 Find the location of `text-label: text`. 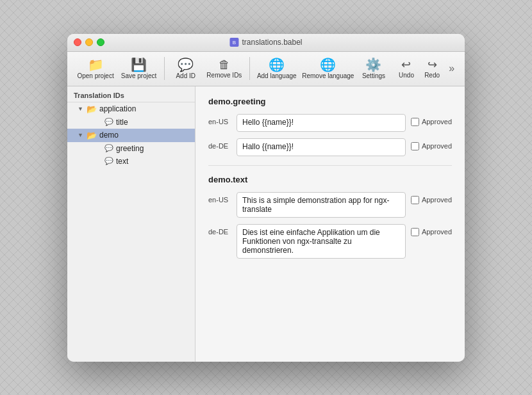

text-label: text is located at coordinates (122, 161).